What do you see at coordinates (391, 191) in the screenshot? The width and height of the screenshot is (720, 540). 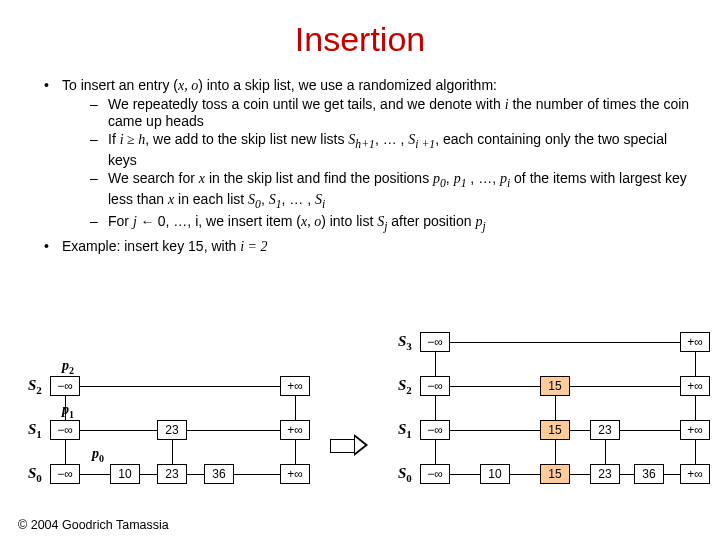 I see `sub-bullet-3: We search for x in the skip list and fin…` at bounding box center [391, 191].